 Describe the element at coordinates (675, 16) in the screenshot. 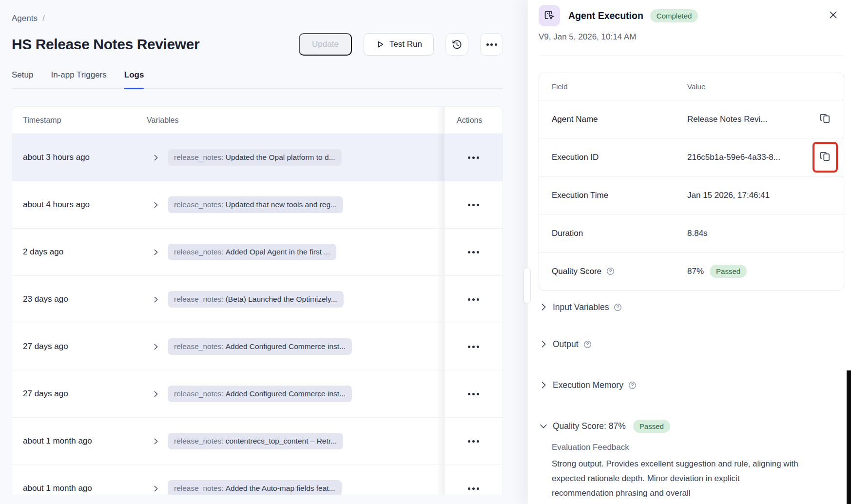

I see `status-badge: Completed` at that location.